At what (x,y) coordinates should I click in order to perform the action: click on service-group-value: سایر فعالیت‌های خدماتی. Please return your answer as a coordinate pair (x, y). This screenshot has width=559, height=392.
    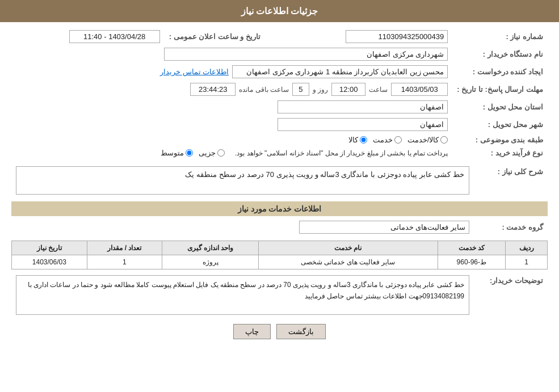
    Looking at the image, I should click on (384, 227).